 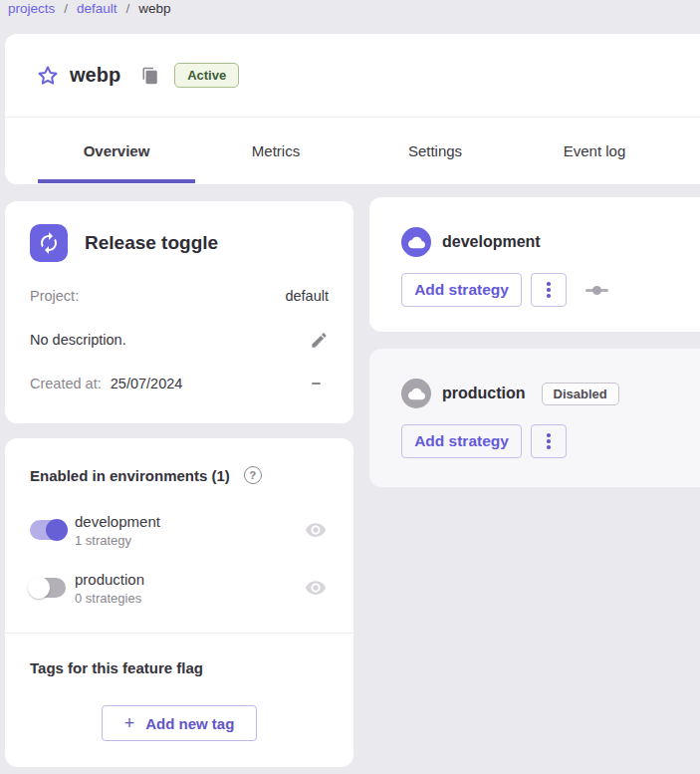 I want to click on tab-bar: Overview Metrics Settings Event log, so click(x=352, y=149).